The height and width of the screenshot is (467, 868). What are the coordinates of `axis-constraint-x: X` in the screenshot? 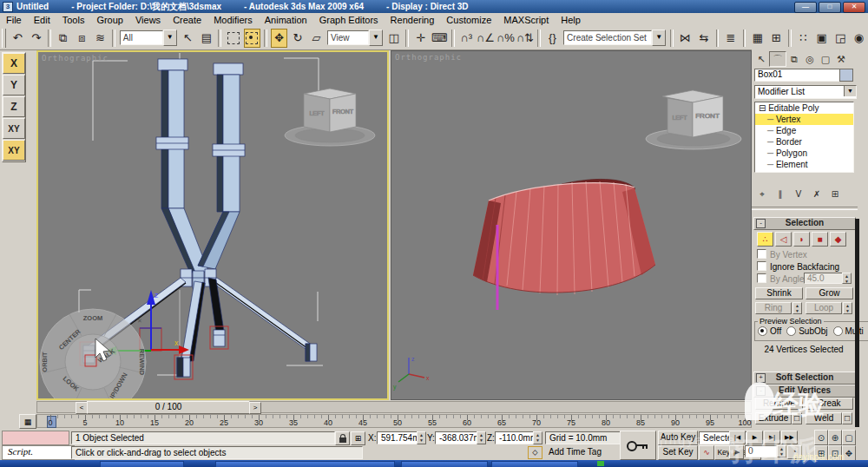 It's located at (14, 63).